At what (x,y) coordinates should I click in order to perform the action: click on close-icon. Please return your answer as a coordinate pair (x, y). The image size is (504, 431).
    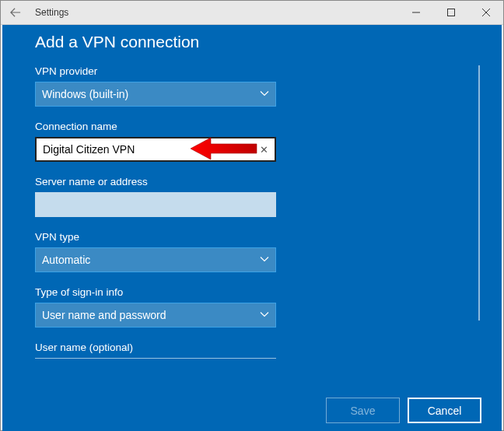
    Looking at the image, I should click on (486, 12).